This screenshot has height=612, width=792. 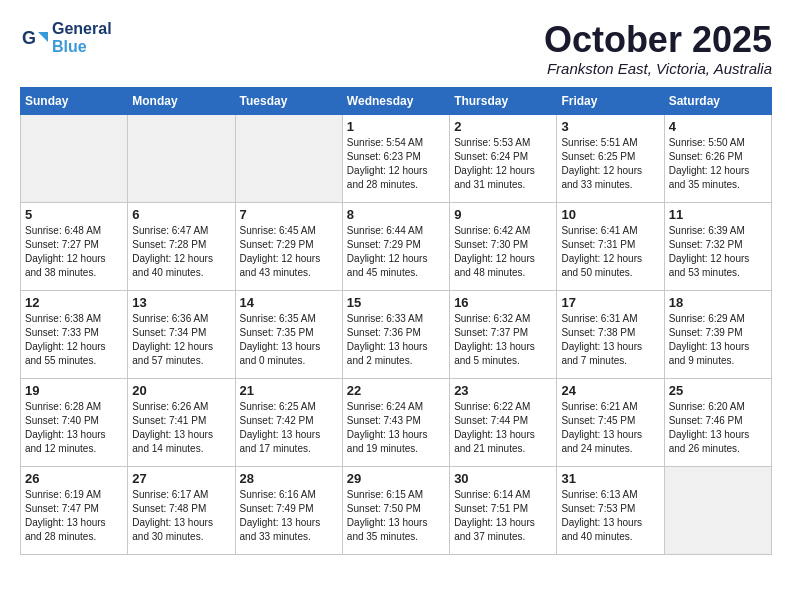 I want to click on day-number: 25, so click(x=718, y=390).